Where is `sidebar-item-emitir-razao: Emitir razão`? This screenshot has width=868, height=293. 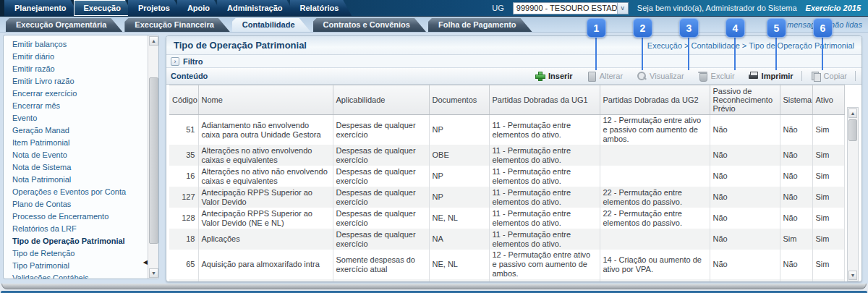 sidebar-item-emitir-razao: Emitir razão is located at coordinates (75, 69).